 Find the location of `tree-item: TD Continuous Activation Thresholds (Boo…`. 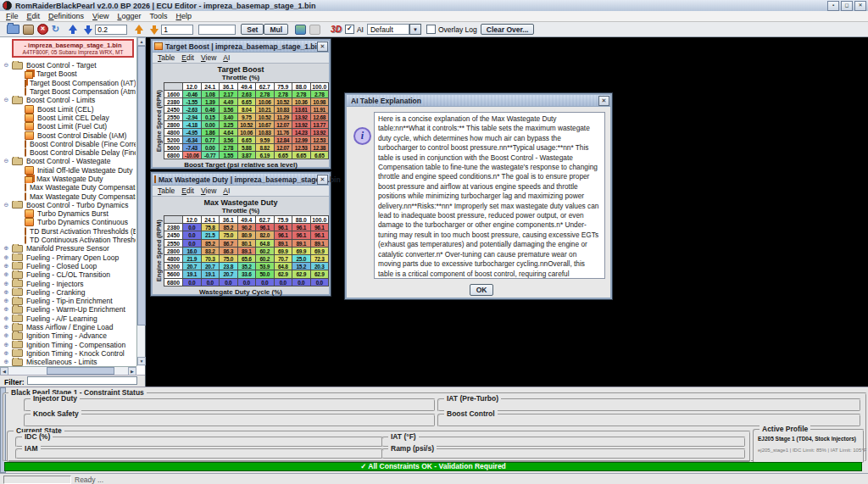

tree-item: TD Continuous Activation Thresholds (Boo… is located at coordinates (68, 240).